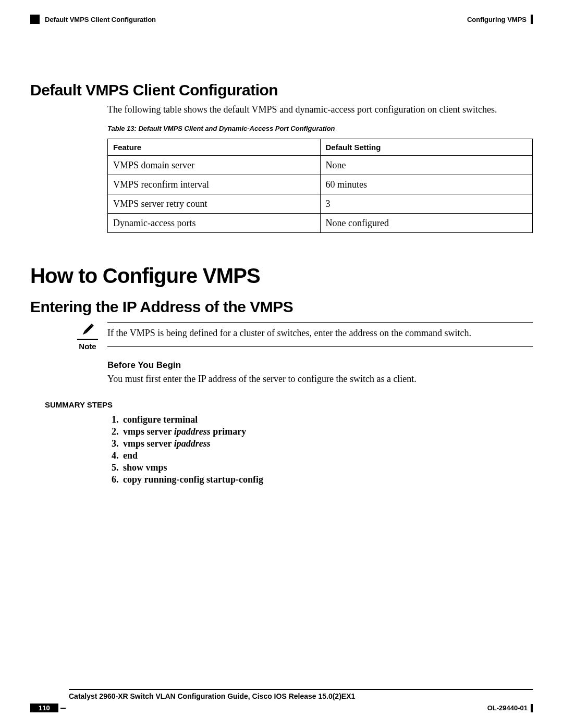  Describe the element at coordinates (320, 166) in the screenshot. I see `table-row: VMPS domain server None` at that location.